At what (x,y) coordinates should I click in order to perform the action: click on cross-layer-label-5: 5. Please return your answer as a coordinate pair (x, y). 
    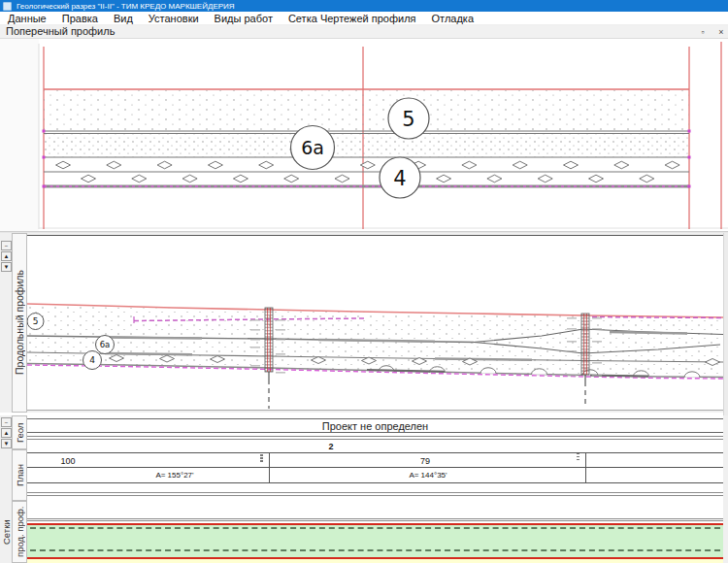
    Looking at the image, I should click on (408, 119).